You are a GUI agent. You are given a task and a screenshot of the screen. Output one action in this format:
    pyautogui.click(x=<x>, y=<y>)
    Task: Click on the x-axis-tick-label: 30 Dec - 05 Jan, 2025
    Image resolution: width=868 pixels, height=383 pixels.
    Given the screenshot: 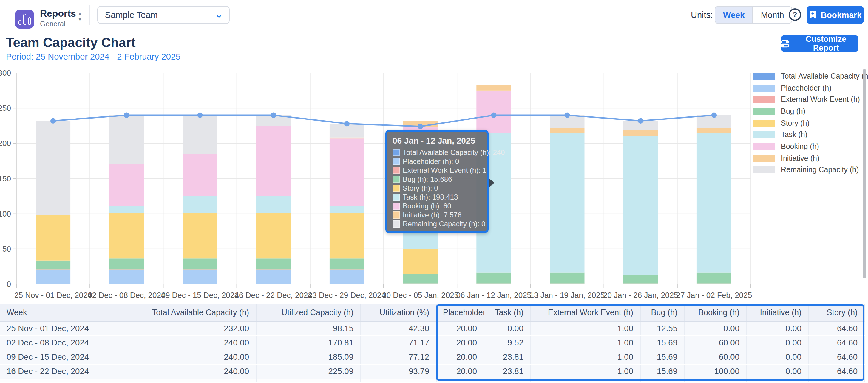 What is the action you would take?
    pyautogui.click(x=421, y=295)
    